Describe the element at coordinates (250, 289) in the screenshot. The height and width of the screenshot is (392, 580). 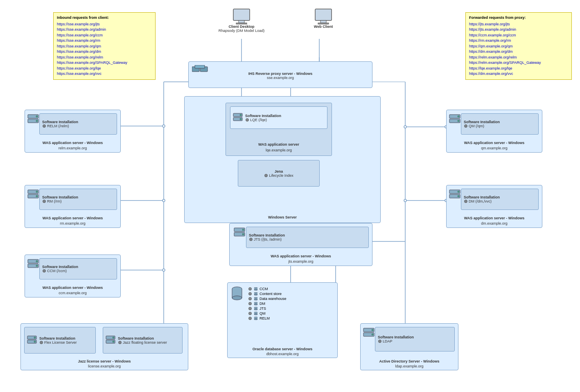
I see `db-ccm-icon` at that location.